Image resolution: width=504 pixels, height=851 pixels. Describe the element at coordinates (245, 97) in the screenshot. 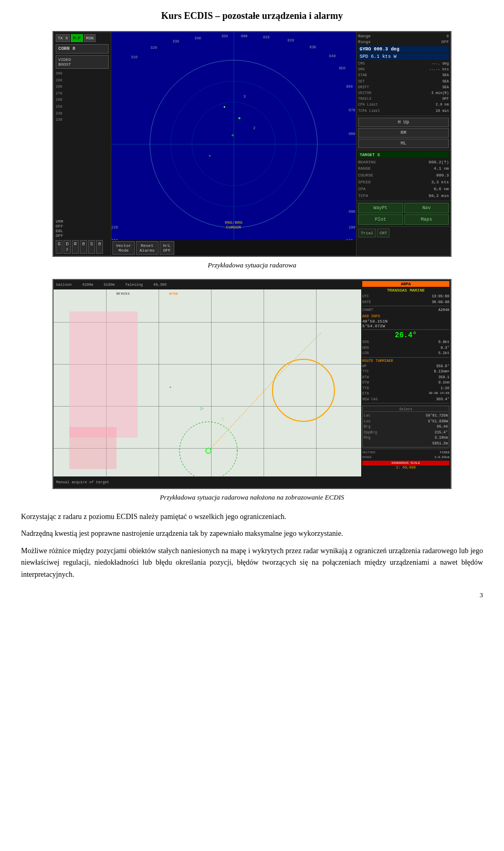

I see `radar-inner-label-3: 3` at that location.